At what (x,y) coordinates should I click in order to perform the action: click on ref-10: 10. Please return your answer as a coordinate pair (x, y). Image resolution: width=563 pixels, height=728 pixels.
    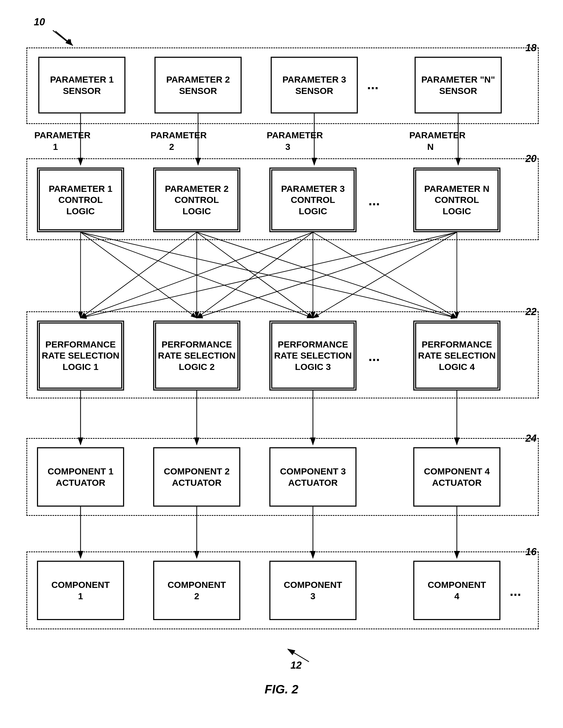
    Looking at the image, I should click on (39, 22).